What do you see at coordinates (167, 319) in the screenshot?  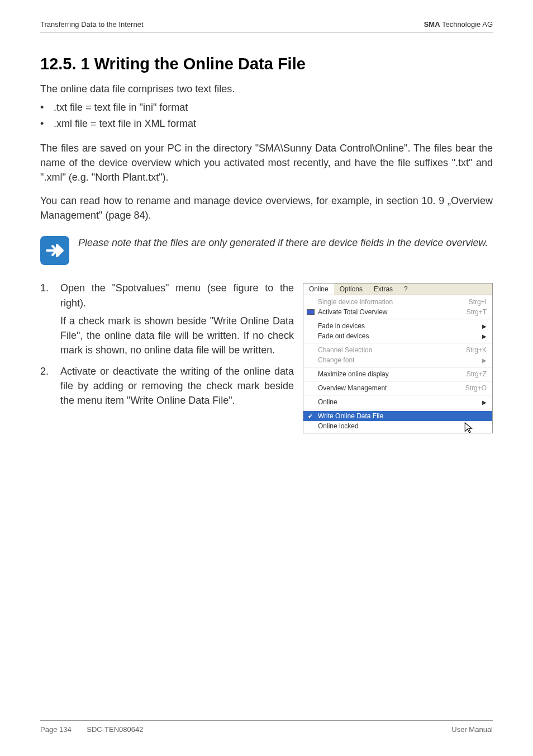 I see `list-item: Open the "Spotvalues" menu (see figure t…` at bounding box center [167, 319].